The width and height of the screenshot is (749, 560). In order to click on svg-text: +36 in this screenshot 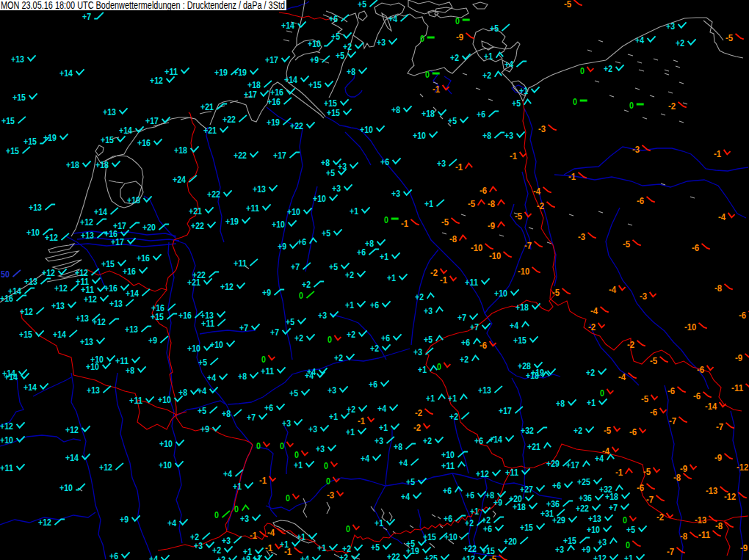, I will do `click(585, 498)`.